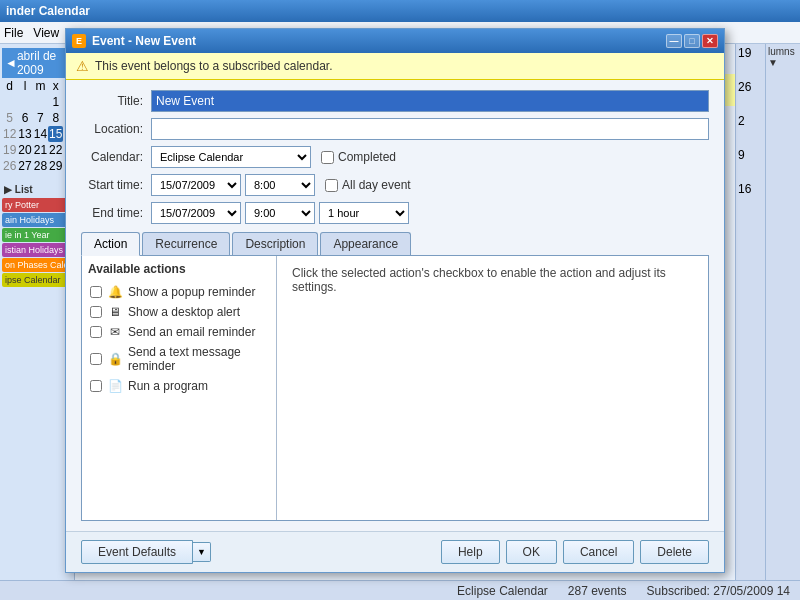 Image resolution: width=800 pixels, height=600 pixels. Describe the element at coordinates (368, 185) in the screenshot. I see `allday-checkbox-label: All day event` at that location.